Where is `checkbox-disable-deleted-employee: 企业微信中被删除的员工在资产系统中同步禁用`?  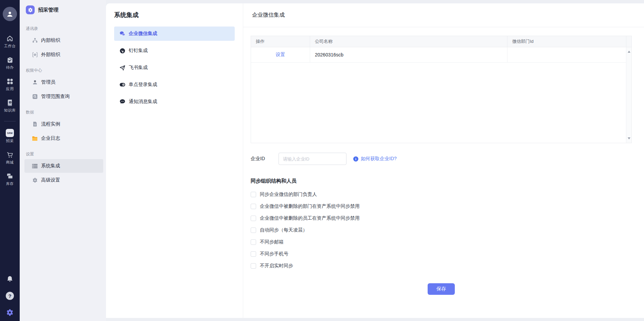
checkbox-disable-deleted-employee: 企业微信中被删除的员工在资产系统中同步禁用 is located at coordinates (441, 218).